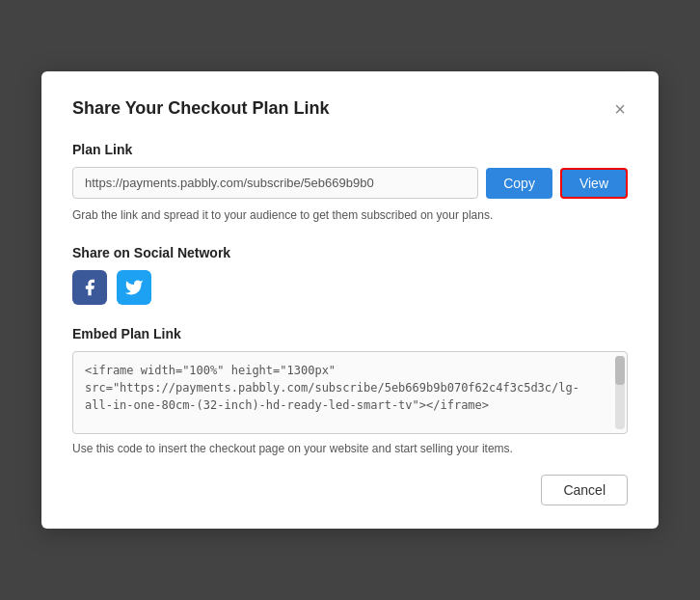 The image size is (700, 600). I want to click on scrollbar-thumb, so click(620, 370).